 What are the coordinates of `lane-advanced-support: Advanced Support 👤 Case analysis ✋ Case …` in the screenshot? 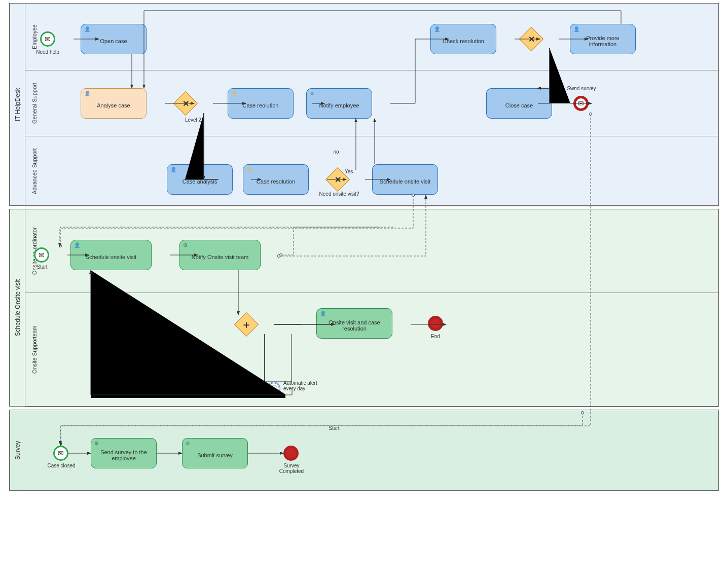 It's located at (372, 171).